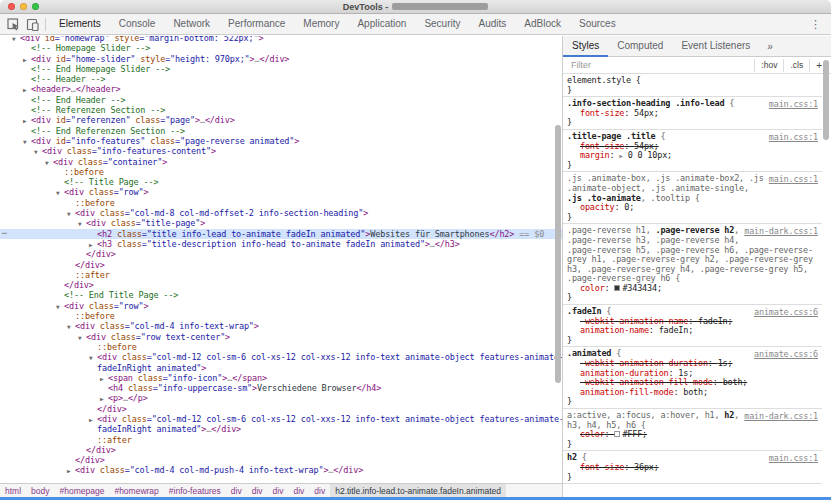  What do you see at coordinates (692, 289) in the screenshot?
I see `css-declaration: color: #343434;` at bounding box center [692, 289].